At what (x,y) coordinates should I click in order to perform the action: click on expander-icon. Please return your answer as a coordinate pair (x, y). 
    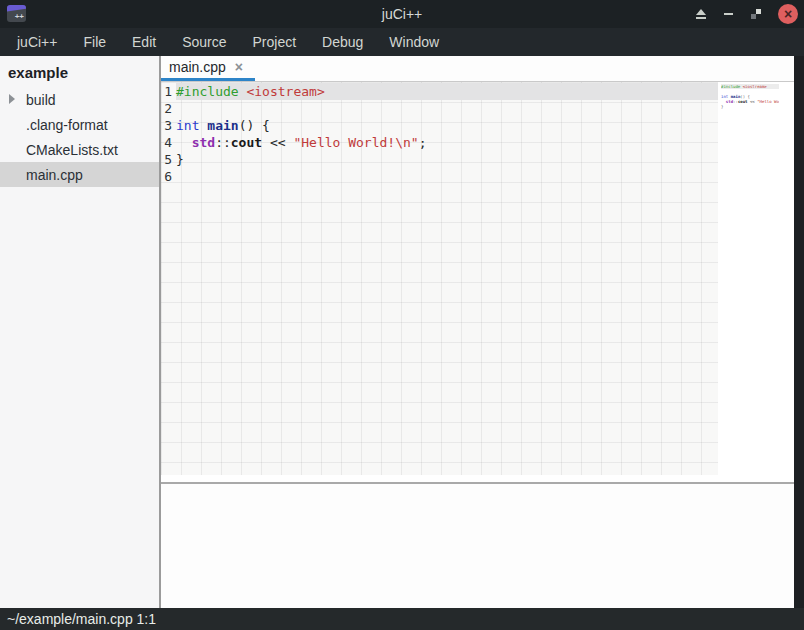
    Looking at the image, I should click on (12, 99).